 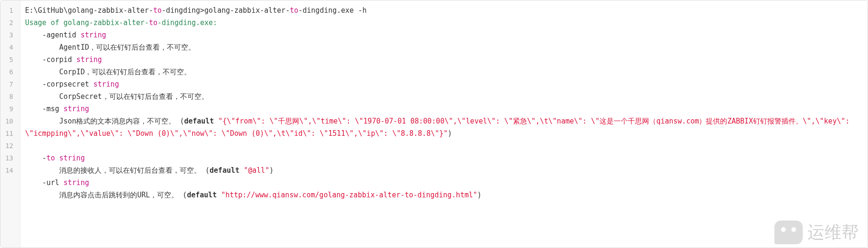 I want to click on line-number: 4, so click(x=9, y=47).